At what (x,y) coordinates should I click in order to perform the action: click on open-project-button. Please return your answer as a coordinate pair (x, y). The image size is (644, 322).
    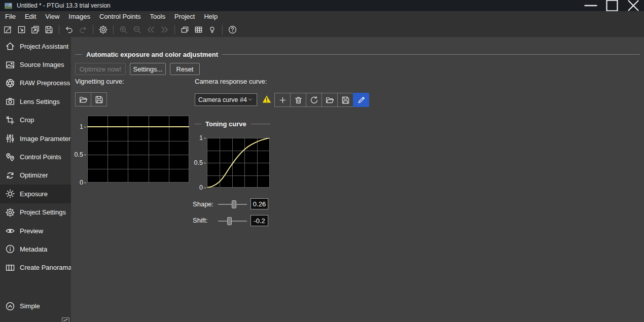
    Looking at the image, I should click on (21, 29).